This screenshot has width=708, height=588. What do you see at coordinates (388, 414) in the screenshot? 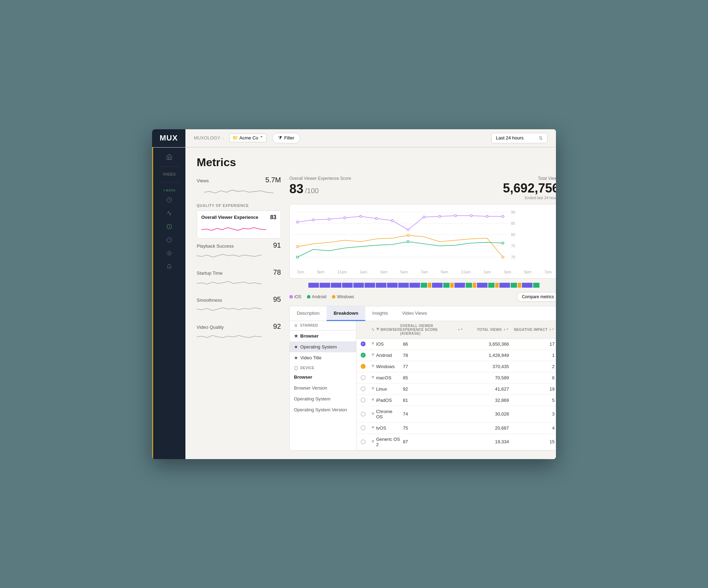
I see `chromeos-label: Chrome OS` at bounding box center [388, 414].